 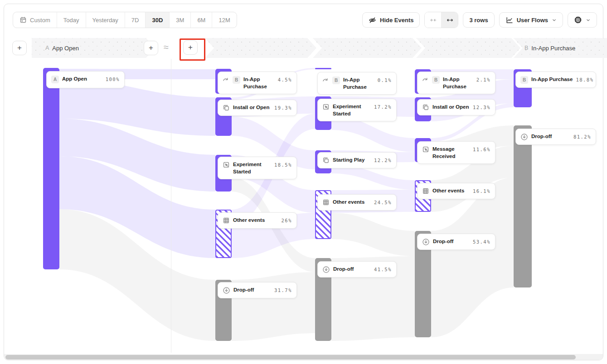 I want to click on toolbar-right: Hide Events 3 rows User Flows, so click(x=480, y=20).